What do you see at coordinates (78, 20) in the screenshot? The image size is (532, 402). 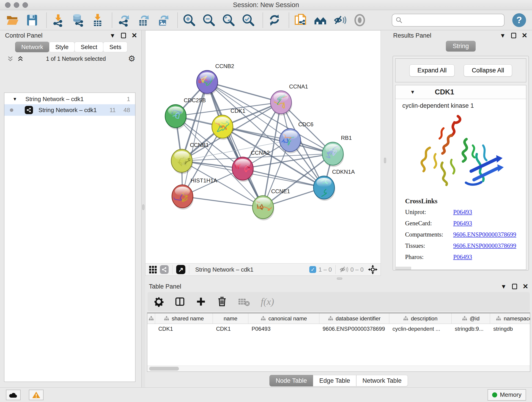 I see `import-network-database-button` at bounding box center [78, 20].